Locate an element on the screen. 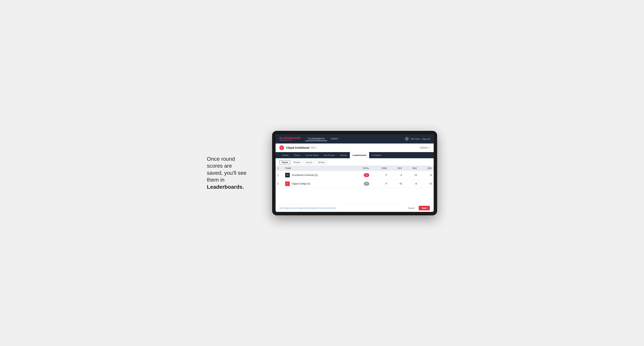 The height and width of the screenshot is (346, 644). total-2: +3 is located at coordinates (361, 184).